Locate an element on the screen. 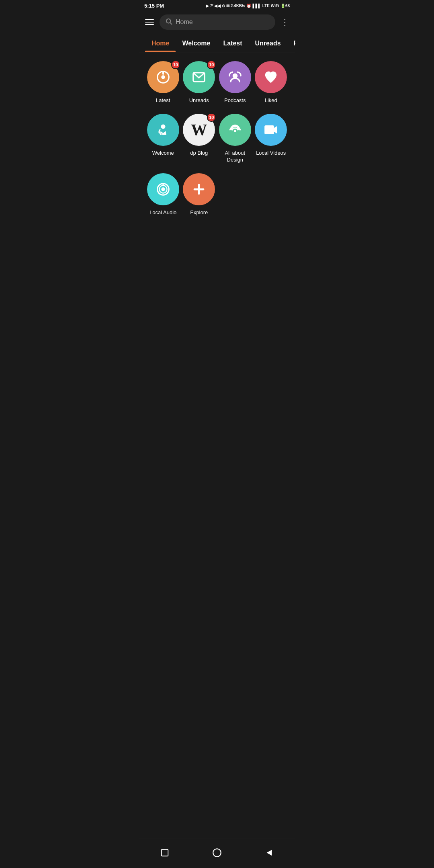  latest-badge: 10 is located at coordinates (176, 65).